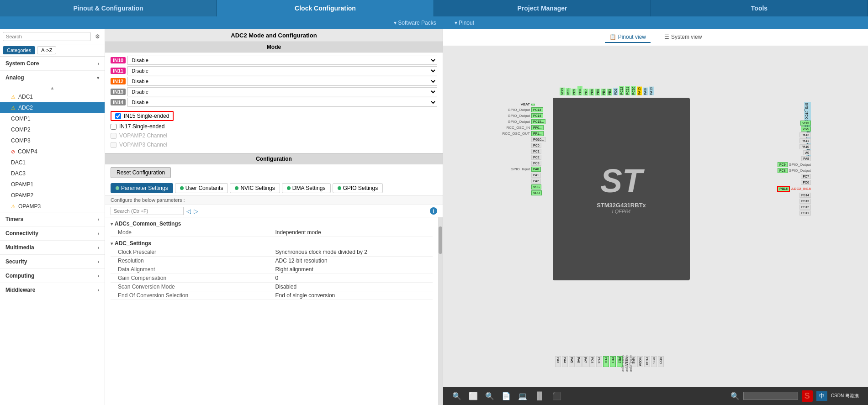  What do you see at coordinates (794, 171) in the screenshot?
I see `pin-row-pc8-gpio: PC8 GPIO_Output` at bounding box center [794, 171].